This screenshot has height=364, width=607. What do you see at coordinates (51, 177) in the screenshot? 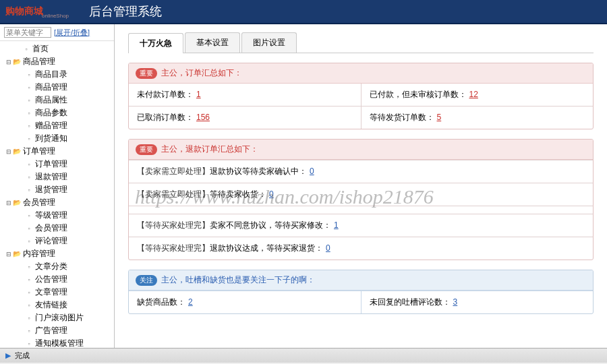
I see `sidebar-item-label: 退款管理` at bounding box center [51, 177].